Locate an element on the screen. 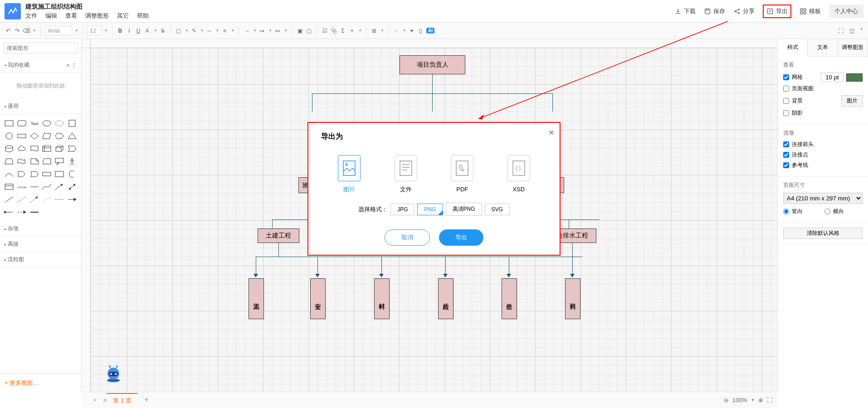  shape-document is located at coordinates (34, 149).